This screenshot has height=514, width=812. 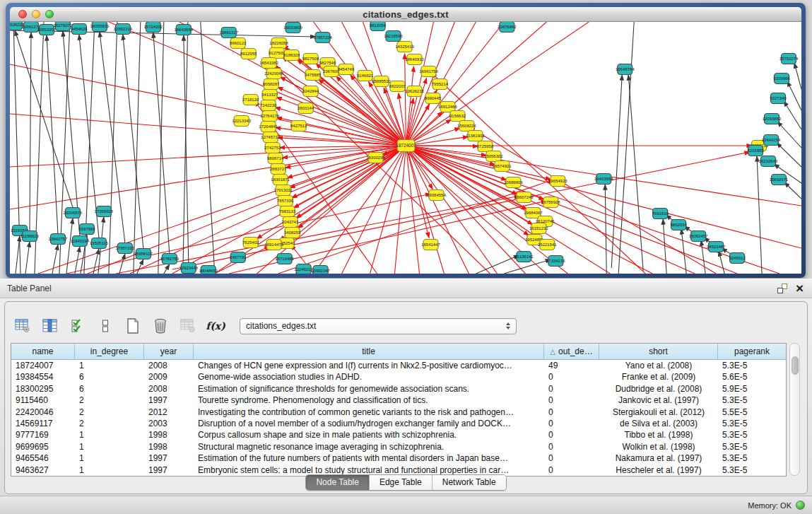 What do you see at coordinates (105, 212) in the screenshot?
I see `network-node: 17359928` at bounding box center [105, 212].